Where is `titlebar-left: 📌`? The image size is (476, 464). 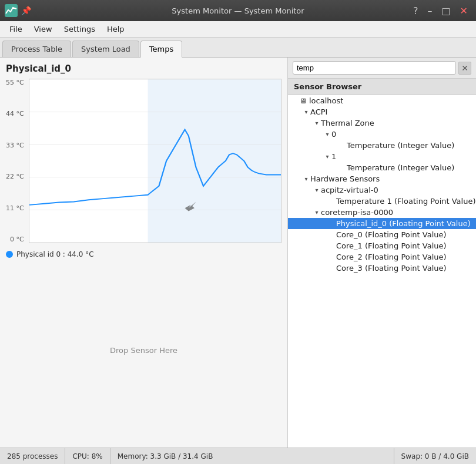
titlebar-left: 📌 is located at coordinates (18, 11).